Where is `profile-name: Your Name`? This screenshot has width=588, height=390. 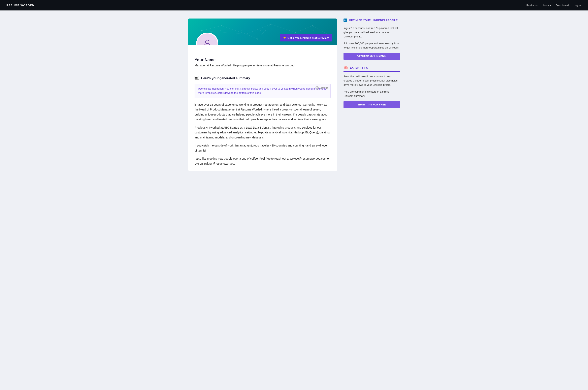
profile-name: Your Name is located at coordinates (263, 60).